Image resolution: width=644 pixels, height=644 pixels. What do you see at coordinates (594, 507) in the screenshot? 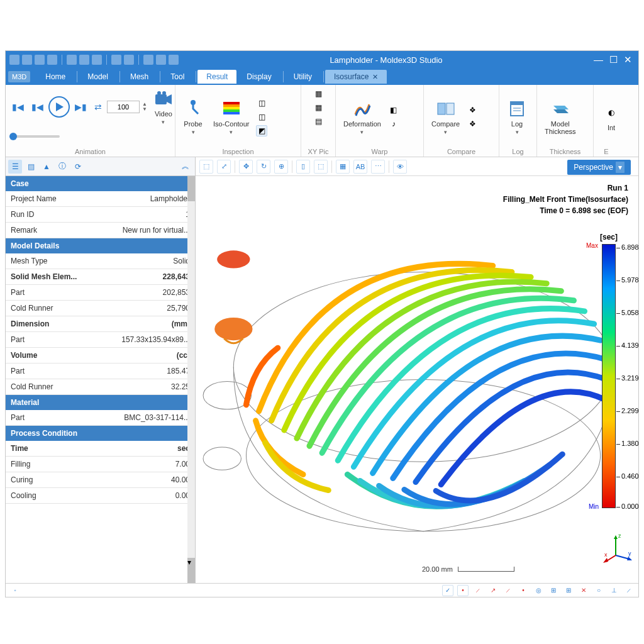
I see `legend-min-label: Min` at bounding box center [594, 507].